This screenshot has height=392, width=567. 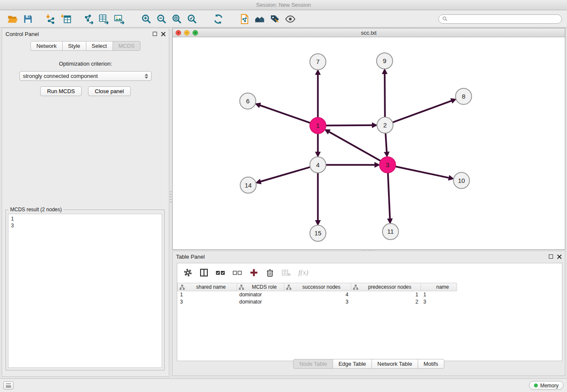 What do you see at coordinates (546, 385) in the screenshot?
I see `memory-button: Memory` at bounding box center [546, 385].